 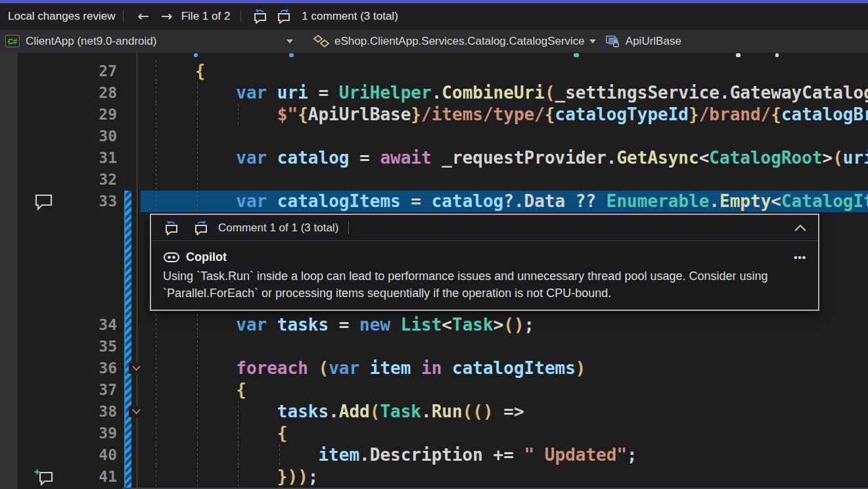 What do you see at coordinates (511, 93) in the screenshot?
I see `code-text: var uri = UriHelper.CombineUri(_settings…` at bounding box center [511, 93].